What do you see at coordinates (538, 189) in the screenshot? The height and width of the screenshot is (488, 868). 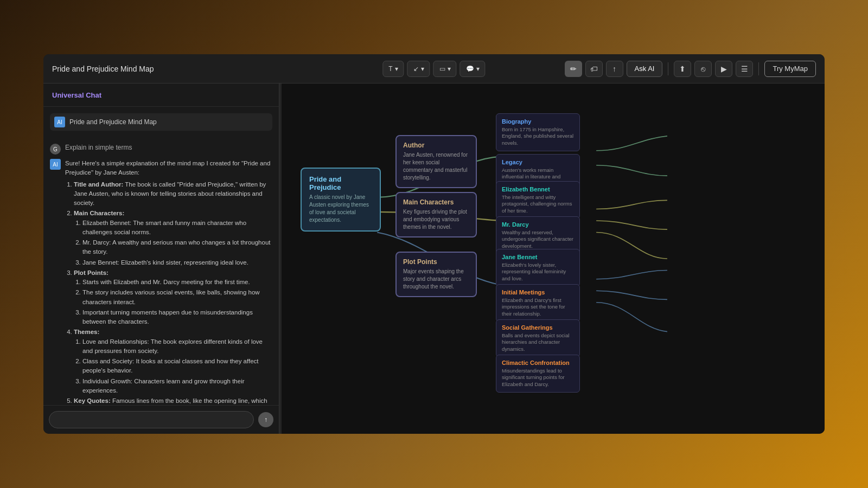 I see `elizabeth-title: Elizabeth Bennet` at bounding box center [538, 189].